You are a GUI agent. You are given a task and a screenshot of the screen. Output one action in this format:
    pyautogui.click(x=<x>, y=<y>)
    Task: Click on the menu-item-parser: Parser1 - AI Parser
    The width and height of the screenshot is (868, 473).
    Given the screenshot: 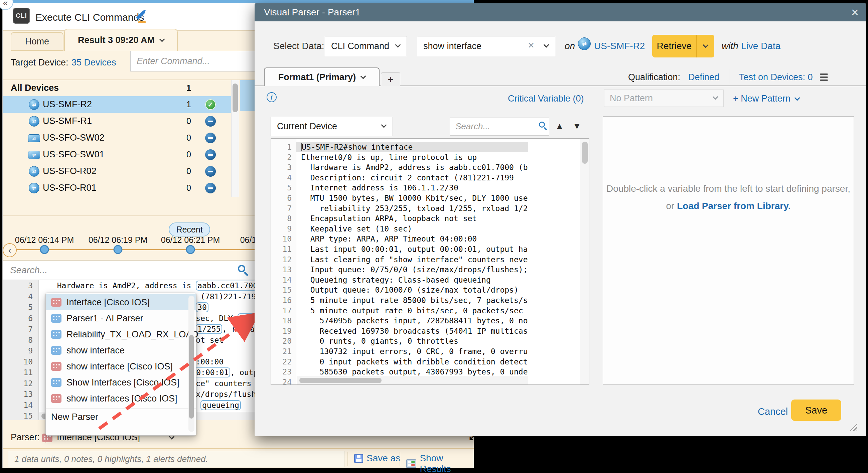 What is the action you would take?
    pyautogui.click(x=121, y=318)
    